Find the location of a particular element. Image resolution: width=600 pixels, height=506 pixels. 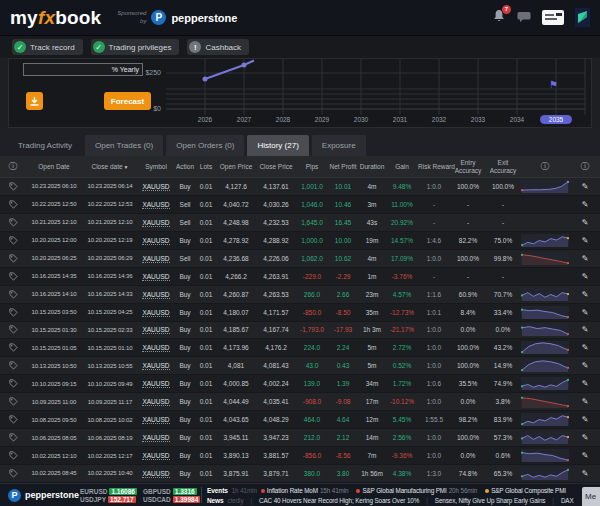

cell-net-profit: -8.56 is located at coordinates (343, 456).